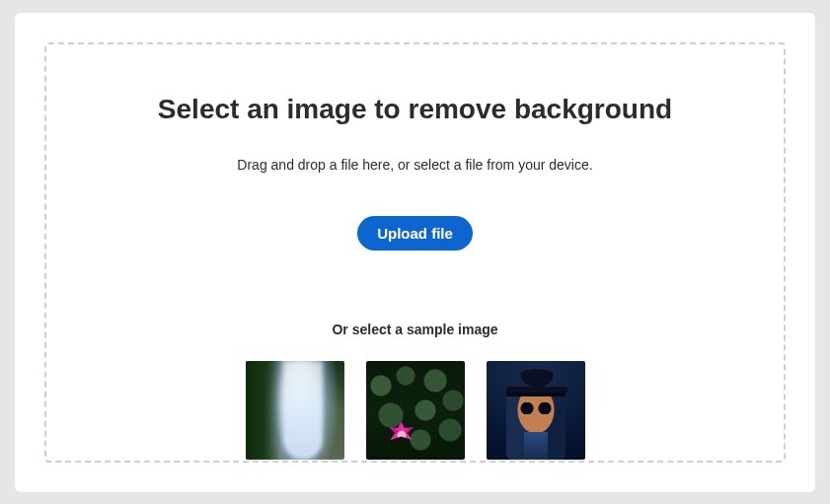 The width and height of the screenshot is (830, 504). Describe the element at coordinates (536, 408) in the screenshot. I see `decorative-glasses` at that location.